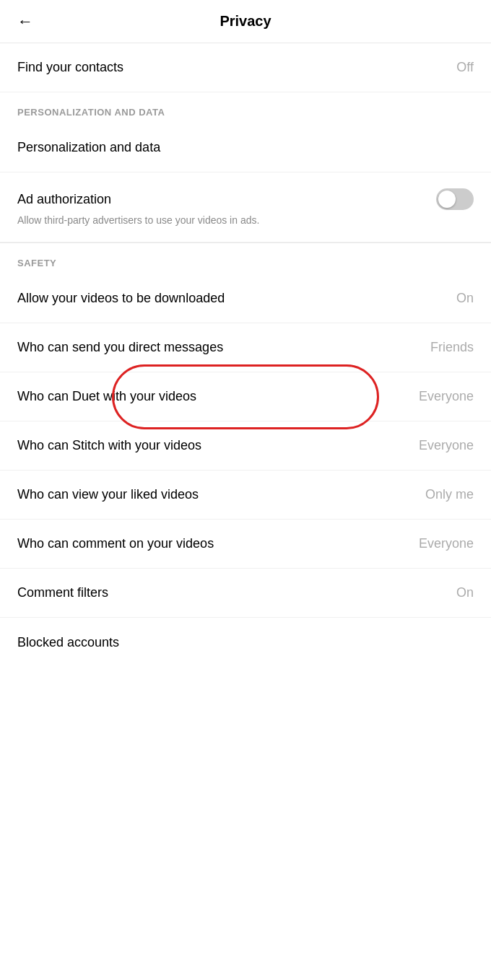  I want to click on duet-item: Who can Duet with your videos Everyone, so click(246, 397).